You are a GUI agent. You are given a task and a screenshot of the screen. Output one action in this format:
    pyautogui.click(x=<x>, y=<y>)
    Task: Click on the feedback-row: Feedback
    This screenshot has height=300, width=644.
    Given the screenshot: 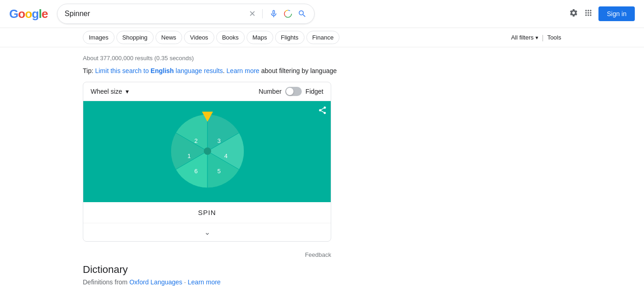 What is the action you would take?
    pyautogui.click(x=207, y=255)
    